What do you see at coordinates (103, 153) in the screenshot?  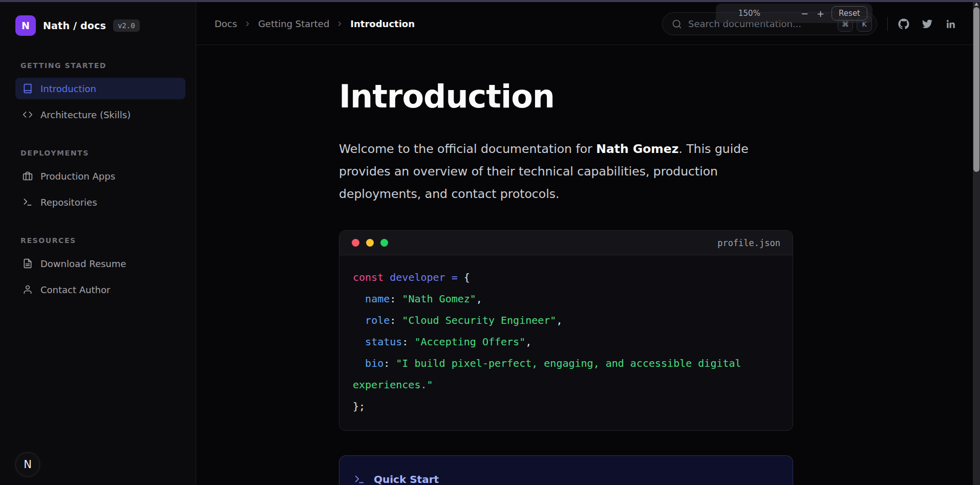 I see `sidebar-section-label: DEPLOYMENTS` at bounding box center [103, 153].